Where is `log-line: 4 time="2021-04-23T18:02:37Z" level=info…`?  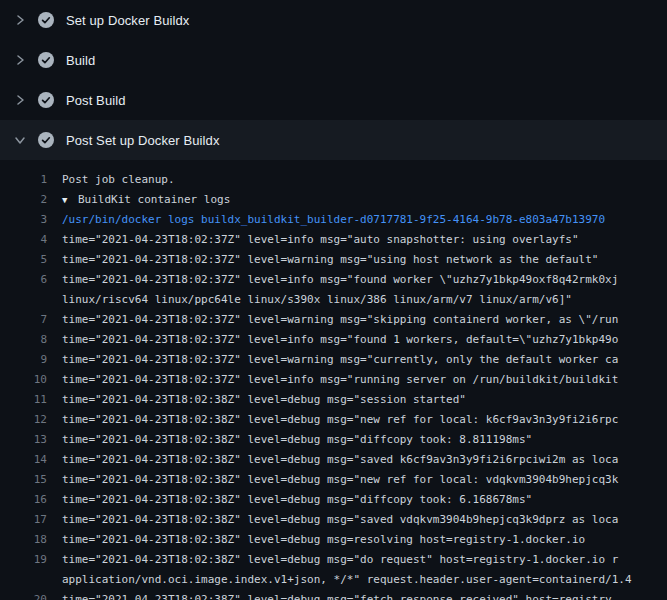
log-line: 4 time="2021-04-23T18:02:37Z" level=info… is located at coordinates (334, 240).